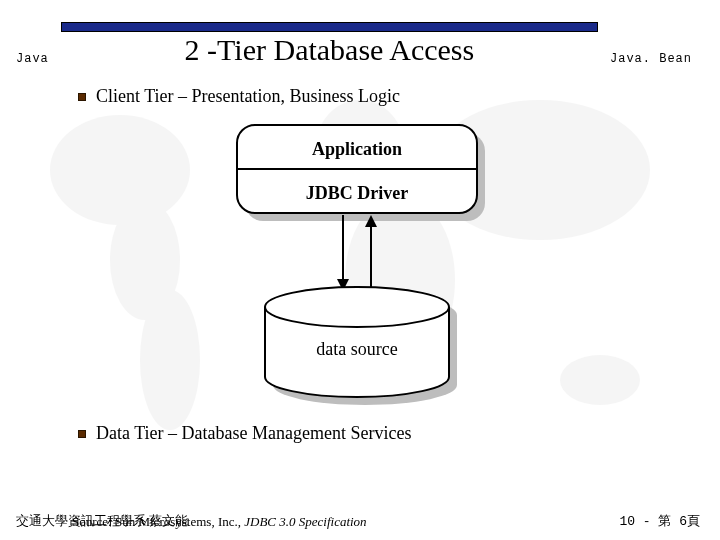 This screenshot has height=540, width=720. I want to click on bullet-data-tier: Data Tier – Database Management Services, so click(360, 430).